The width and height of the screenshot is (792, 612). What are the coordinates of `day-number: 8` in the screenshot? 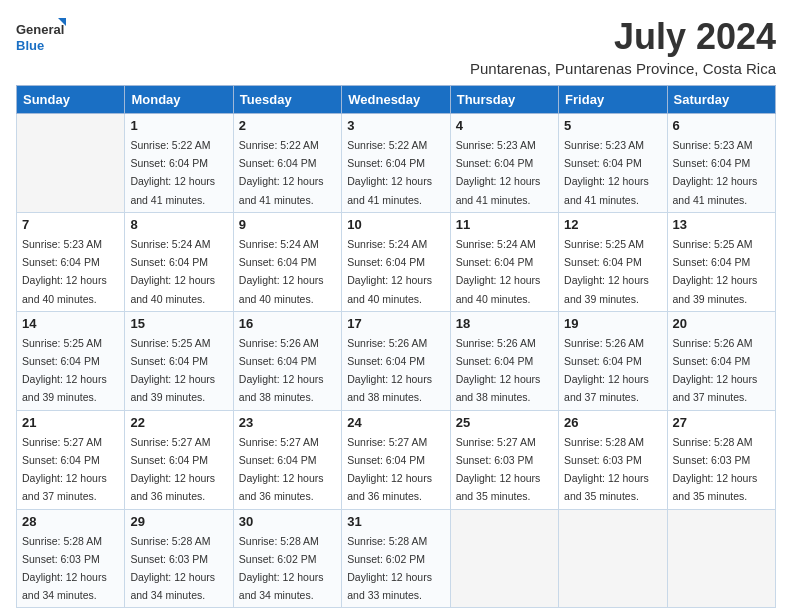 It's located at (178, 224).